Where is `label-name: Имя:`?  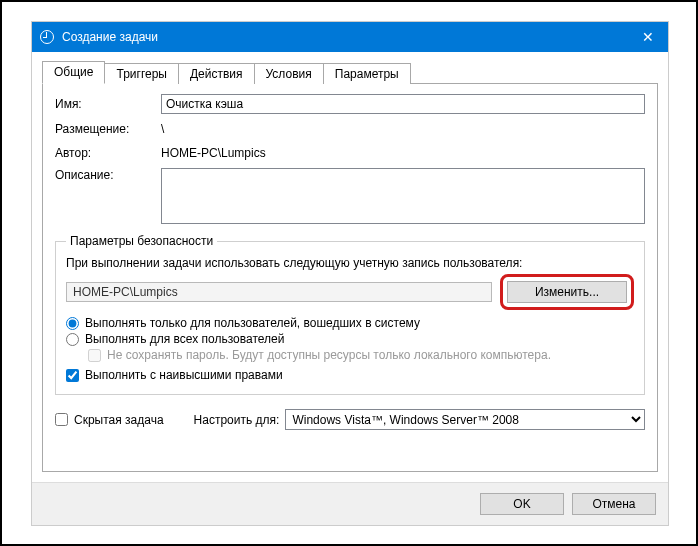
label-name: Имя: is located at coordinates (105, 104).